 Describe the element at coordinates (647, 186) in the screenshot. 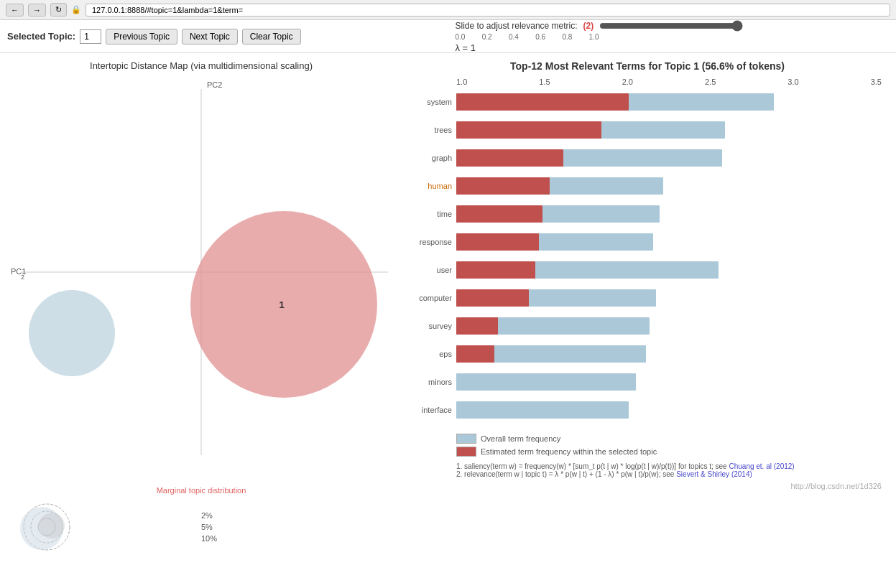

I see `bar-row: human` at that location.